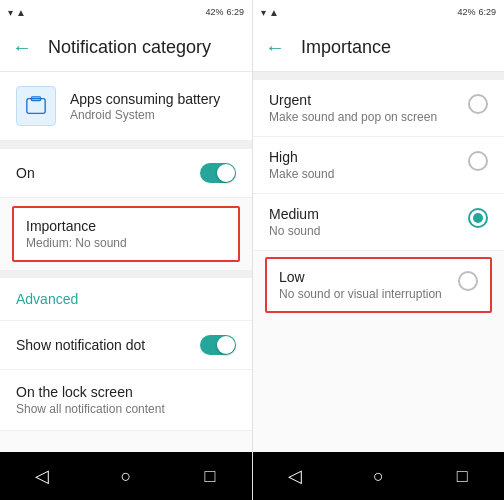 The height and width of the screenshot is (500, 504). What do you see at coordinates (130, 48) in the screenshot?
I see `left-page-title: Notification category` at bounding box center [130, 48].